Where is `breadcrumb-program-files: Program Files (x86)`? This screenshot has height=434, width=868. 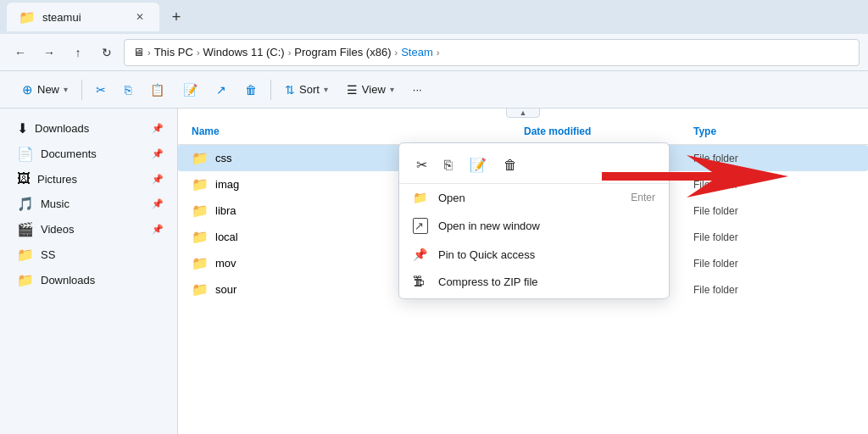 breadcrumb-program-files: Program Files (x86) is located at coordinates (342, 53).